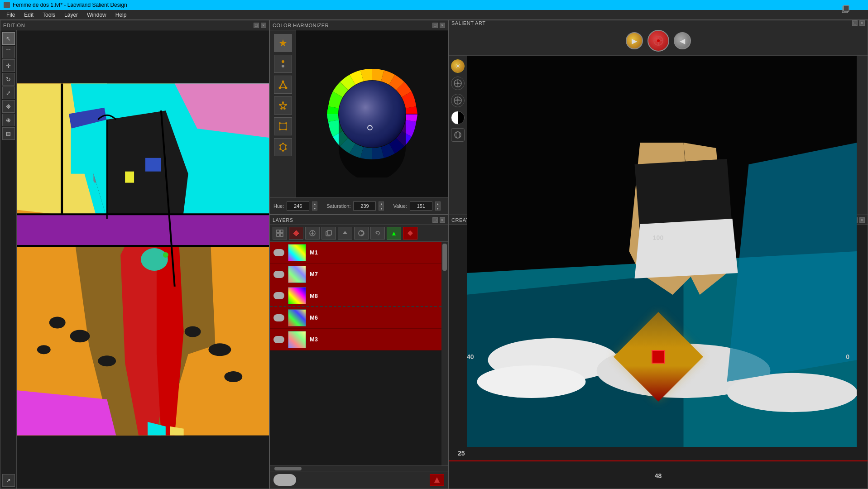  What do you see at coordinates (9, 480) in the screenshot?
I see `pointer-tool: ↗` at bounding box center [9, 480].